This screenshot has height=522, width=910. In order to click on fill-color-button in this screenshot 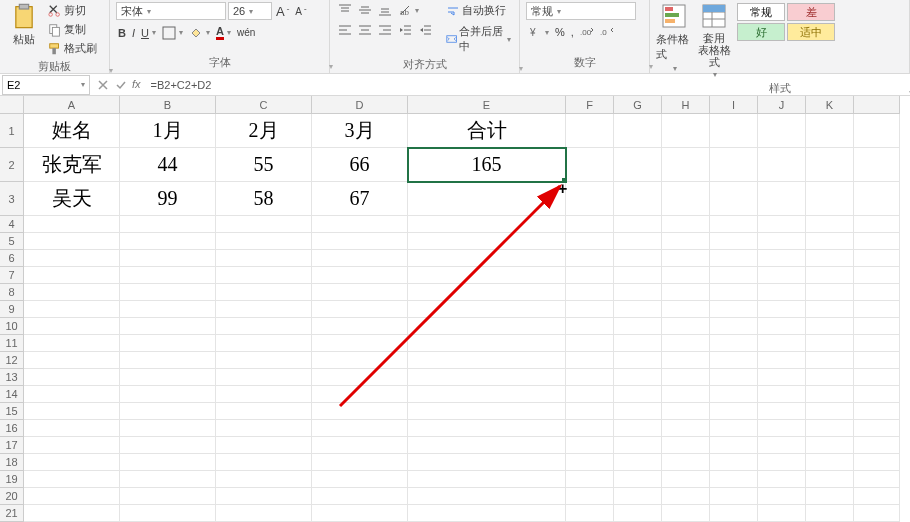, I will do `click(200, 33)`.